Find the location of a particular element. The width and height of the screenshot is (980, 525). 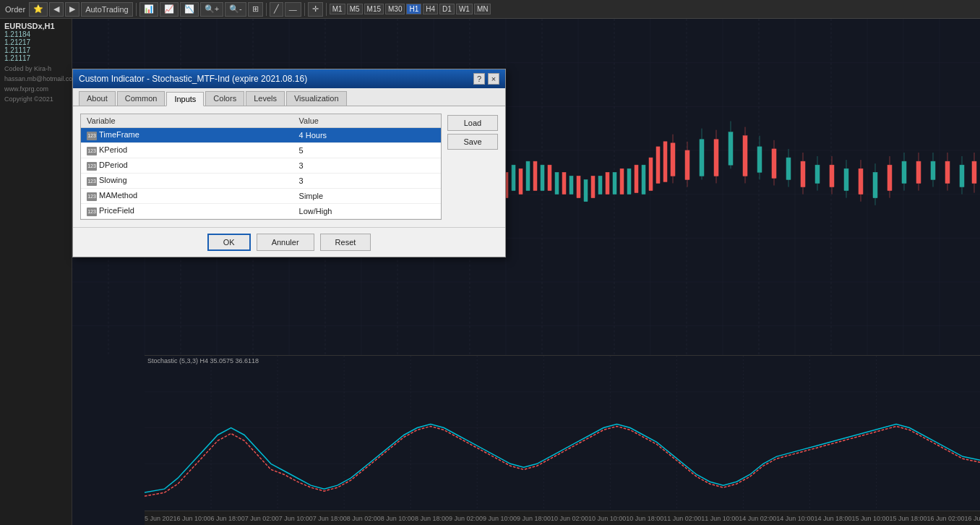

tab-inputs: Inputs is located at coordinates (185, 99).